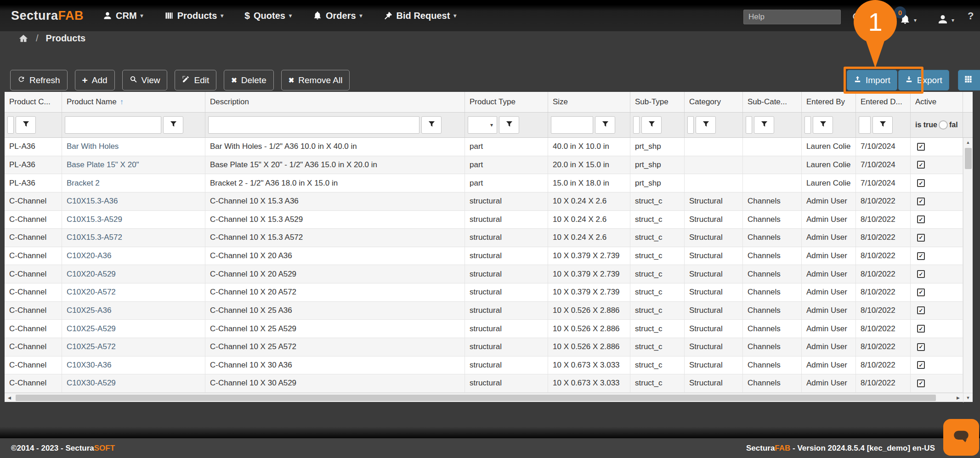  What do you see at coordinates (872, 80) in the screenshot?
I see `import-button: Import` at bounding box center [872, 80].